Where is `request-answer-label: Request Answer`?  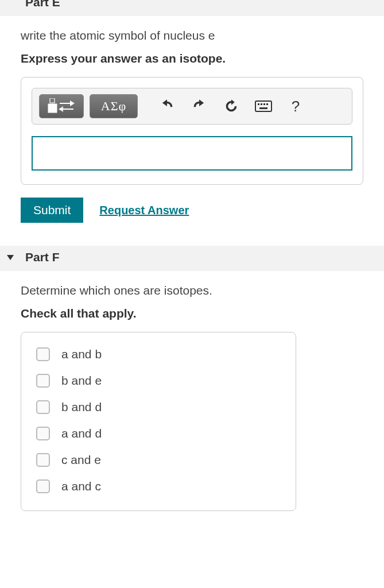
request-answer-label: Request Answer is located at coordinates (144, 210).